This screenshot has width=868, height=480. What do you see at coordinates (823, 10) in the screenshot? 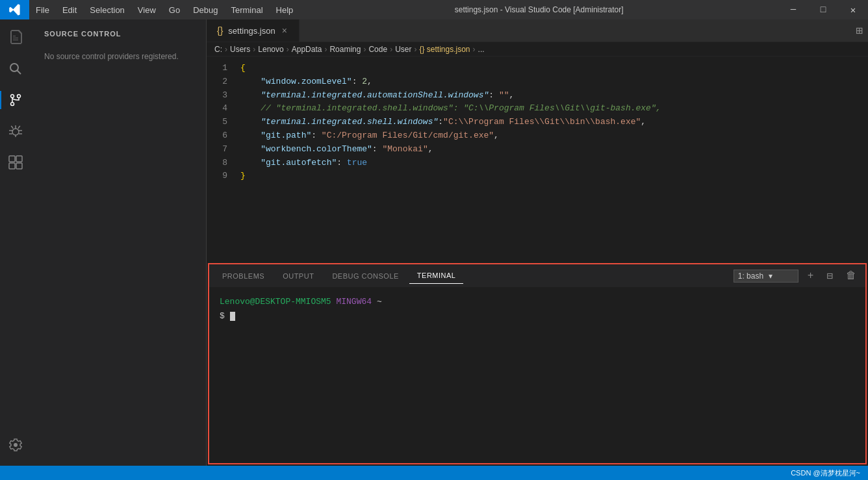
I see `maximize-button: □` at bounding box center [823, 10].